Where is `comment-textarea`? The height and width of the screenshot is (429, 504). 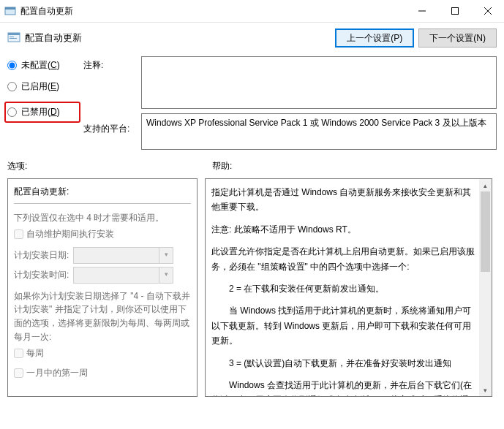 comment-textarea is located at coordinates (319, 83).